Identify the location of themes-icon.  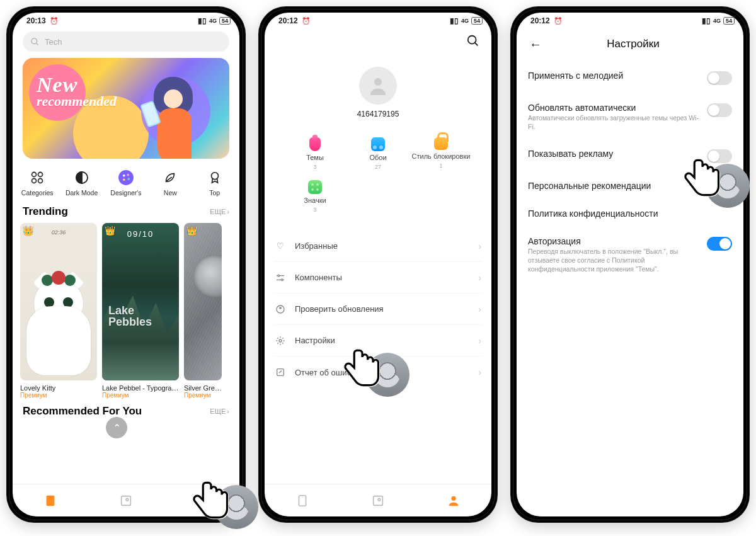
(315, 144).